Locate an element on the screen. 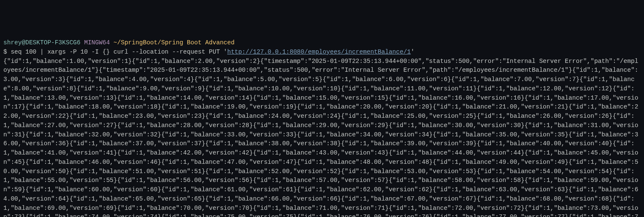  command-text-post: ' is located at coordinates (412, 52).